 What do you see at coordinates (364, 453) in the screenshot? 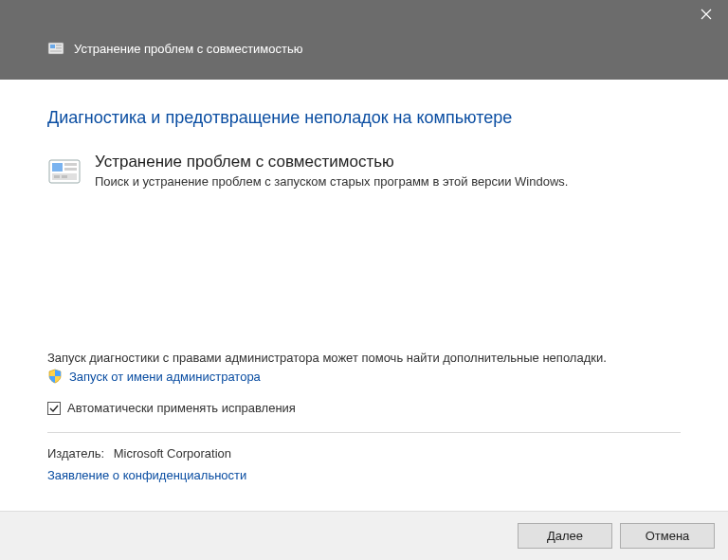
I see `publisher-row: Издатель: Microsoft Corporation` at bounding box center [364, 453].